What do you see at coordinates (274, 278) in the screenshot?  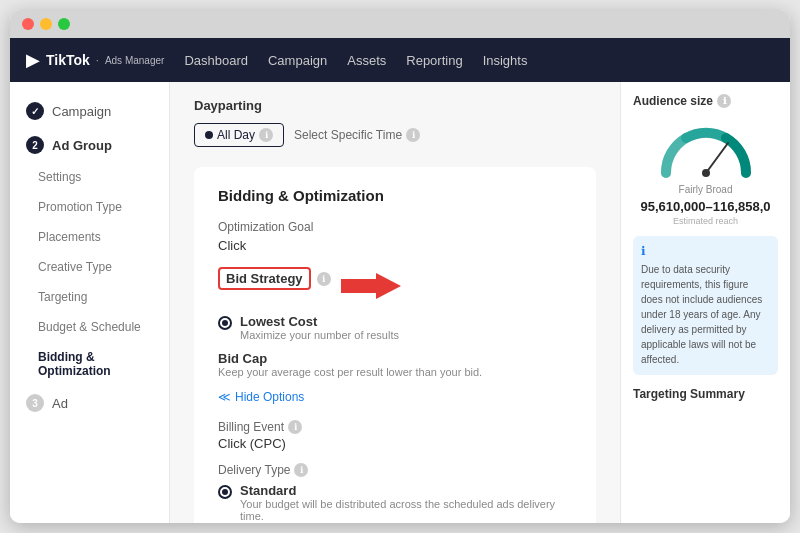 I see `bid-strategy-row: Bid Strategy ℹ` at bounding box center [274, 278].